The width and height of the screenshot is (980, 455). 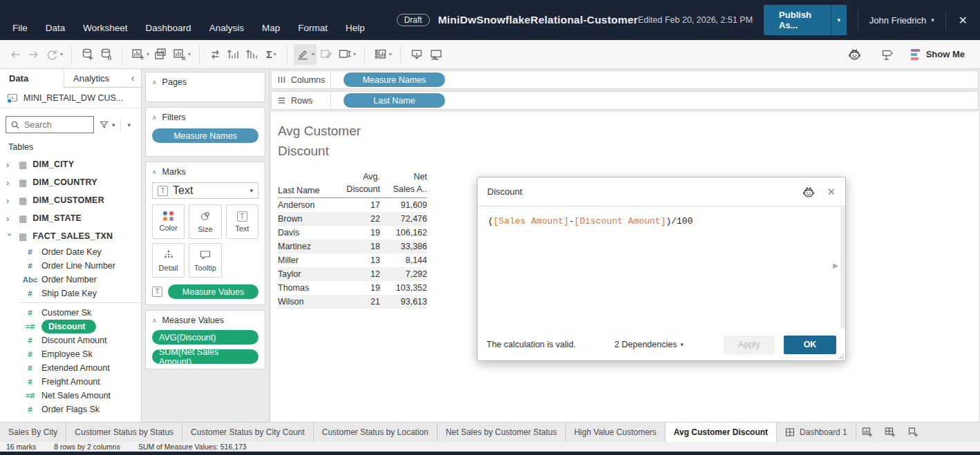 What do you see at coordinates (404, 288) in the screenshot?
I see `cell-value: 103,352` at bounding box center [404, 288].